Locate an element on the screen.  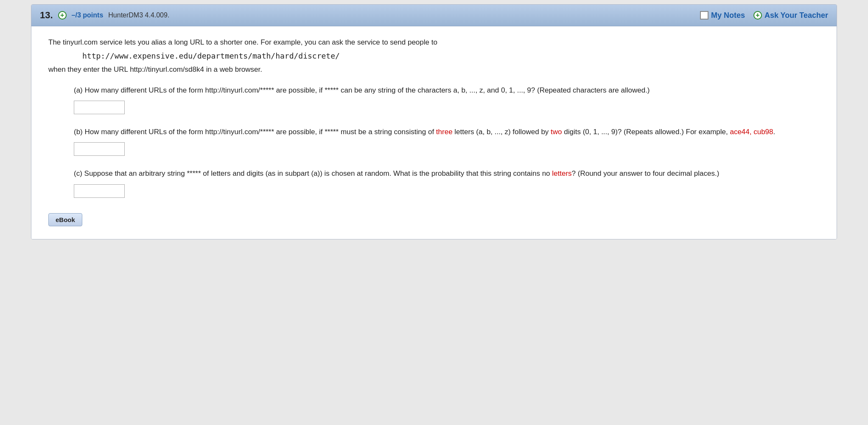
sub-question-c-text: (c) Suppose that an arbitrary string ***… is located at coordinates (447, 174).